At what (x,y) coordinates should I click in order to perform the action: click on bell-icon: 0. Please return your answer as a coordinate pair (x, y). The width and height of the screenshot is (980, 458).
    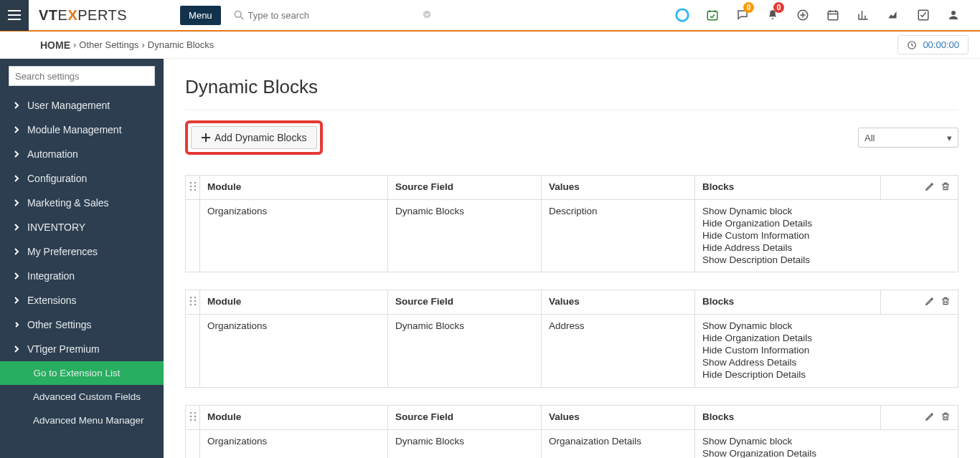
    Looking at the image, I should click on (773, 16).